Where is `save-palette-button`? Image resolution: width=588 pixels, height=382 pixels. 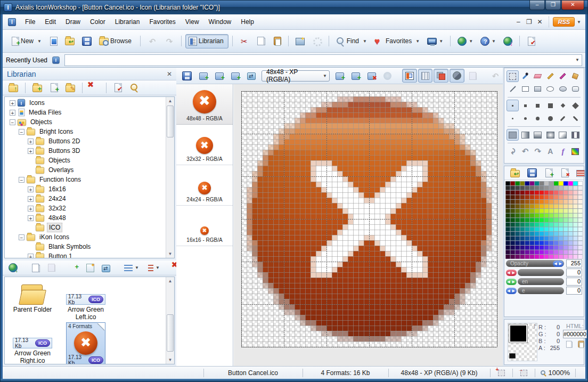
save-palette-button is located at coordinates (532, 173).